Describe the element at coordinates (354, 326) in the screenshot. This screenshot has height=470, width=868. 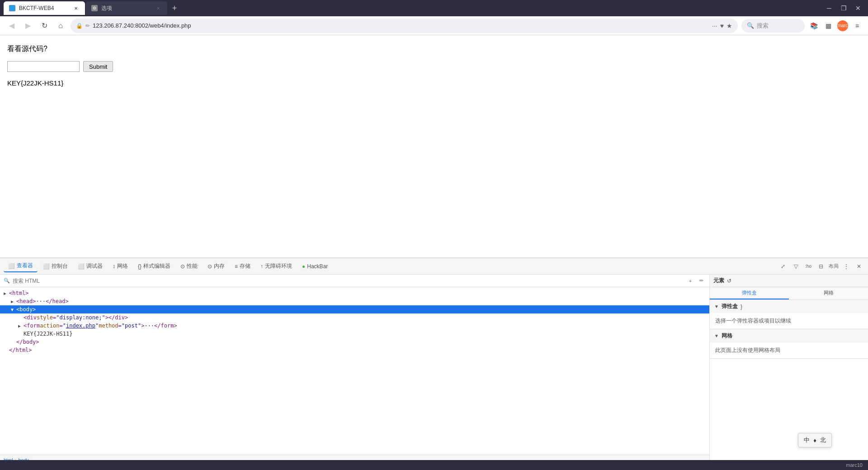
I see `tree-line-form: ▶ <form action = "index.php" method = "p…` at that location.